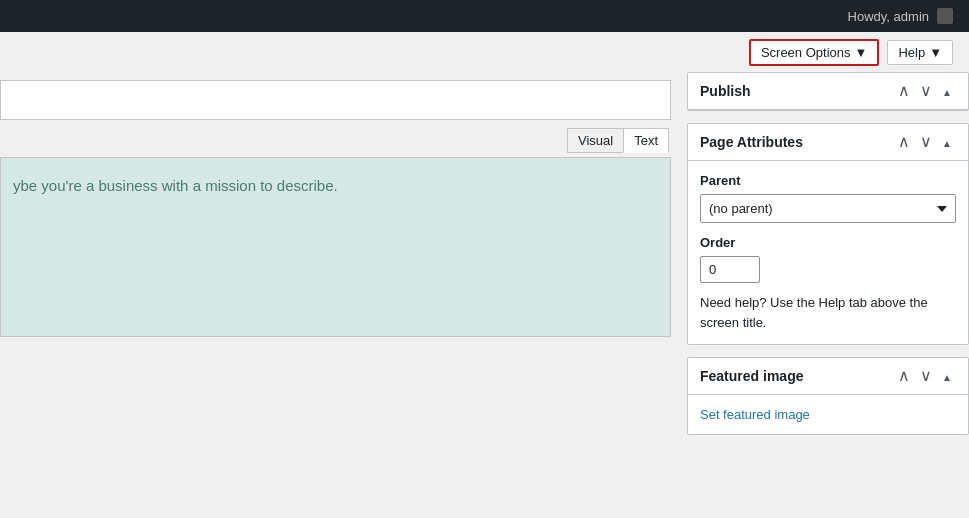 The image size is (969, 518). What do you see at coordinates (806, 52) in the screenshot?
I see `screen-options-label: Screen Options` at bounding box center [806, 52].